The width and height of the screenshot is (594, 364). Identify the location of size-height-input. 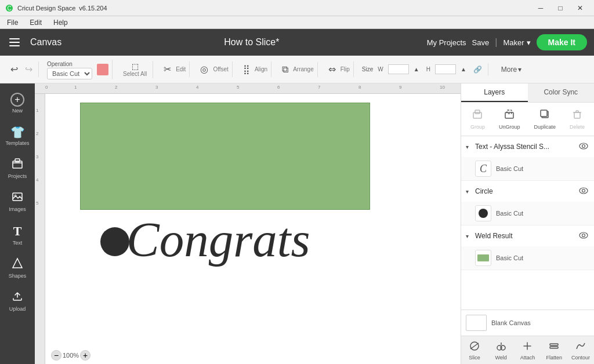
(446, 70).